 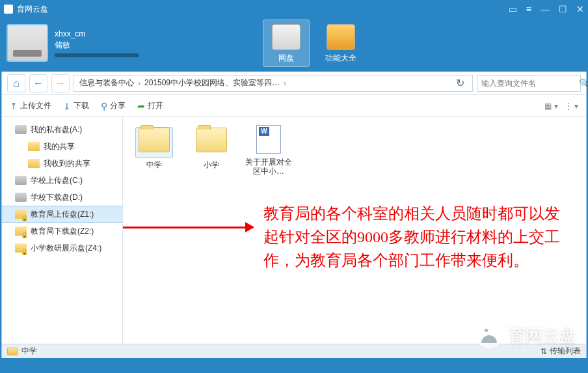 What do you see at coordinates (286, 58) in the screenshot?
I see `tab-disk-label: 网盘` at bounding box center [286, 58].